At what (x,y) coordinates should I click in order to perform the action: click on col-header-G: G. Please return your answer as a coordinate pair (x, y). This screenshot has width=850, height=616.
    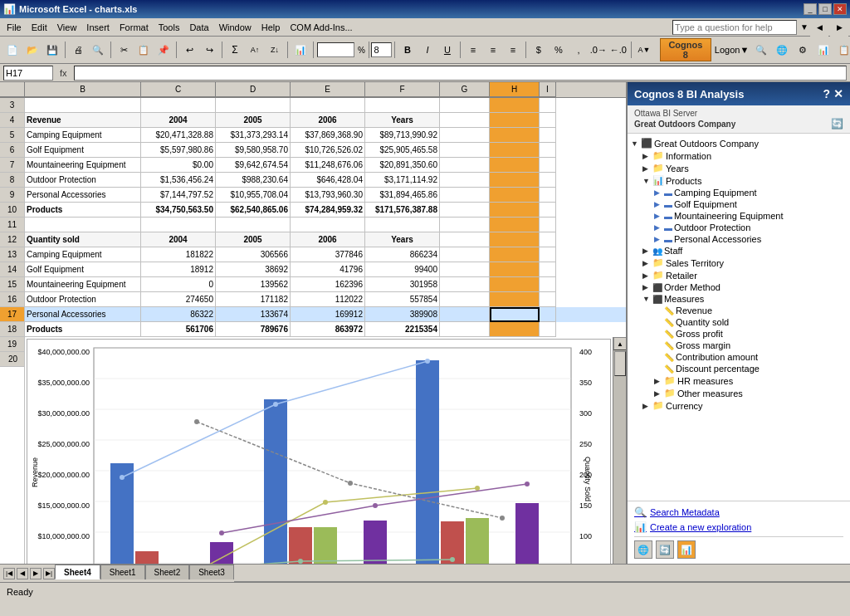
    Looking at the image, I should click on (465, 90).